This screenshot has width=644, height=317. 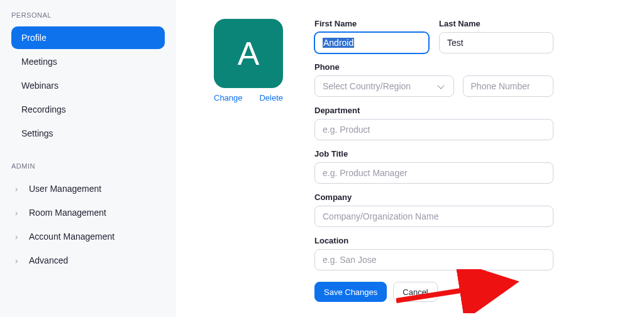 What do you see at coordinates (88, 225) in the screenshot?
I see `sidebar-admin-list: › User Management › Room Management › Ac…` at bounding box center [88, 225].